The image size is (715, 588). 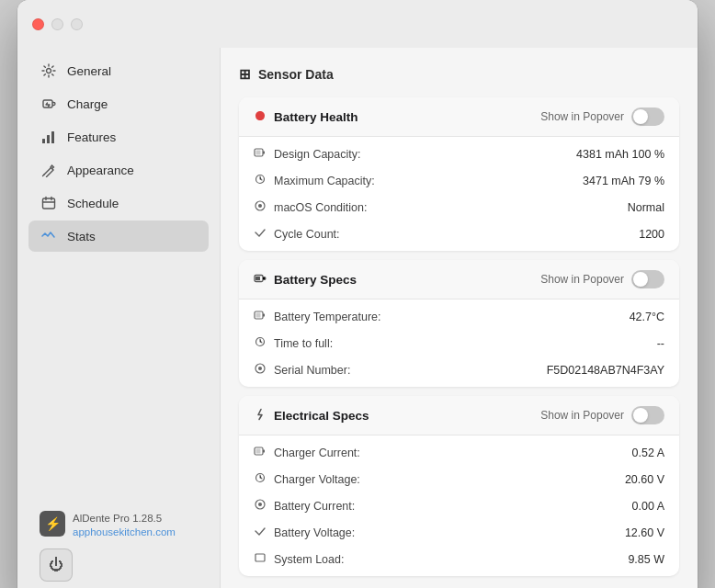 I want to click on app-version: AlDente Pro 1.28.5, so click(x=124, y=518).